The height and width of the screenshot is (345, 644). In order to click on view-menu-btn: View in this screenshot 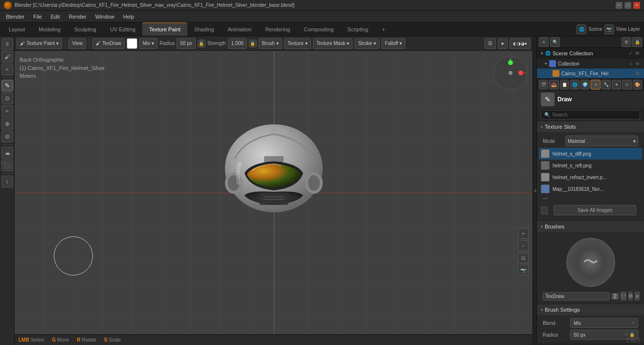, I will do `click(77, 44)`.